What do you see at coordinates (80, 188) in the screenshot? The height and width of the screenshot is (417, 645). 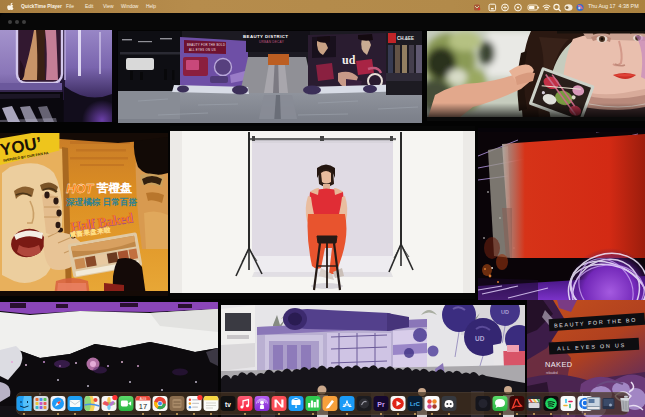 I see `svg-text: HOT` at bounding box center [80, 188].